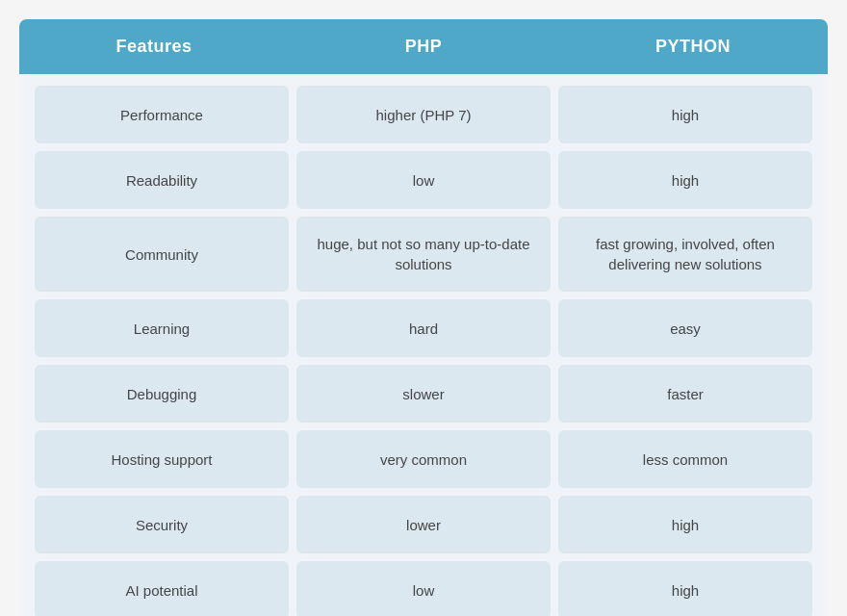  I want to click on php-cell-4: slower, so click(424, 394).